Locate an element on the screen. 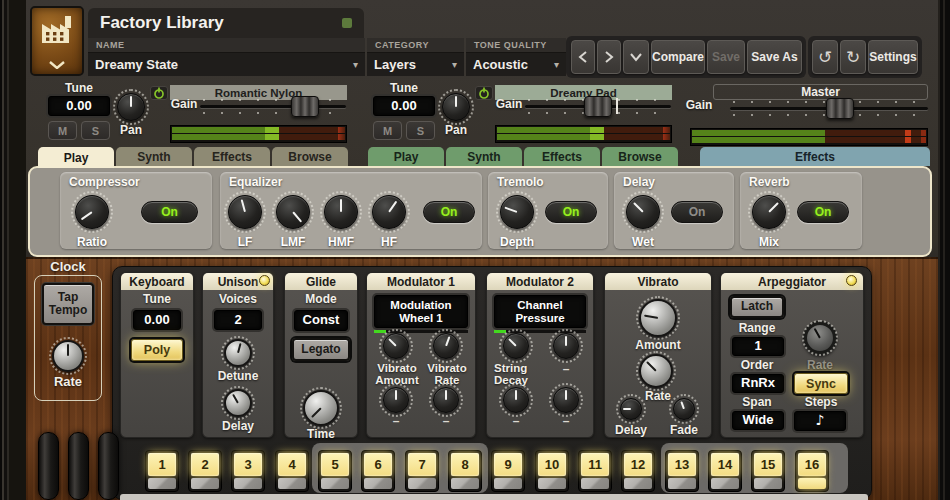 The height and width of the screenshot is (500, 950). compare-button: Compare is located at coordinates (678, 57).